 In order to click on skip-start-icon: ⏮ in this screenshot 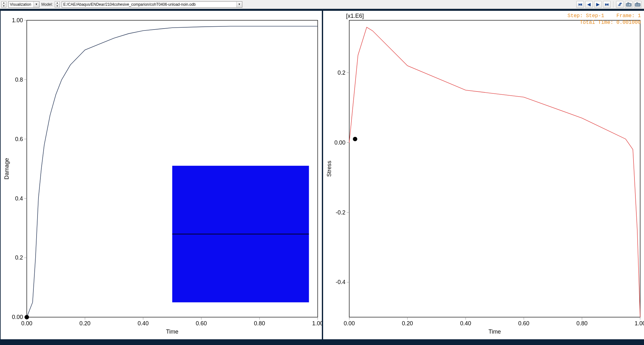, I will do `click(580, 4)`.